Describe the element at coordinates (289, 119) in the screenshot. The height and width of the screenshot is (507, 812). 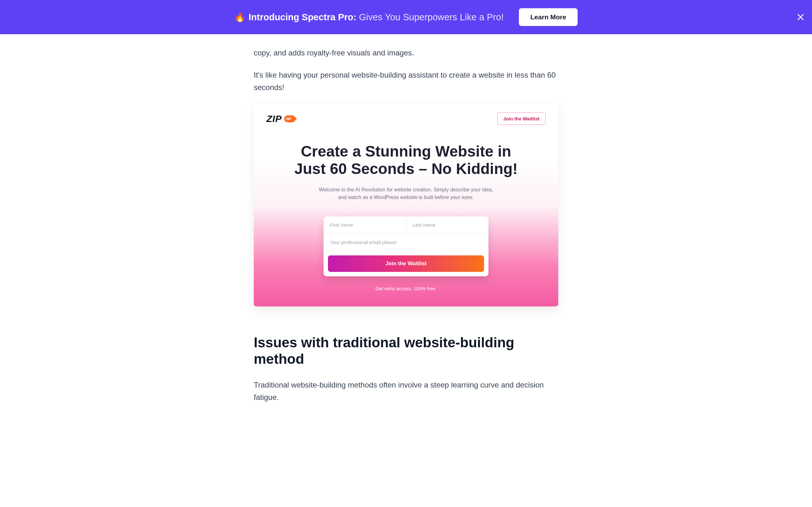
I see `zipwp-logo-badge-text: WP` at that location.